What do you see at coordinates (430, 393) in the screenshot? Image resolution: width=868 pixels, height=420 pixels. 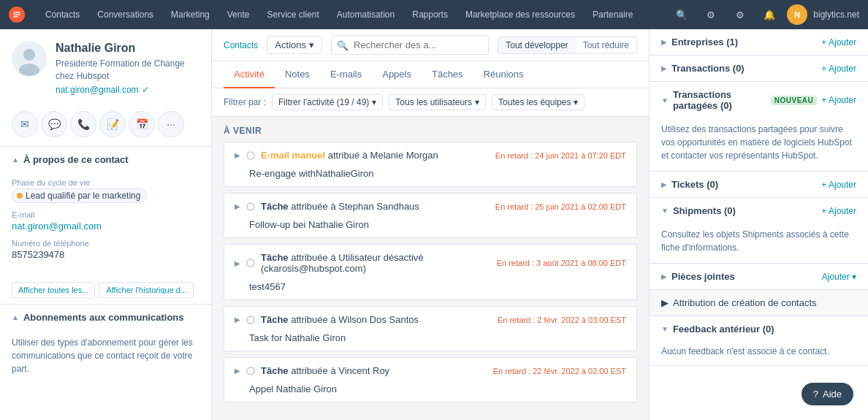 I see `card5-content: Appel Nathalie Giron` at bounding box center [430, 393].